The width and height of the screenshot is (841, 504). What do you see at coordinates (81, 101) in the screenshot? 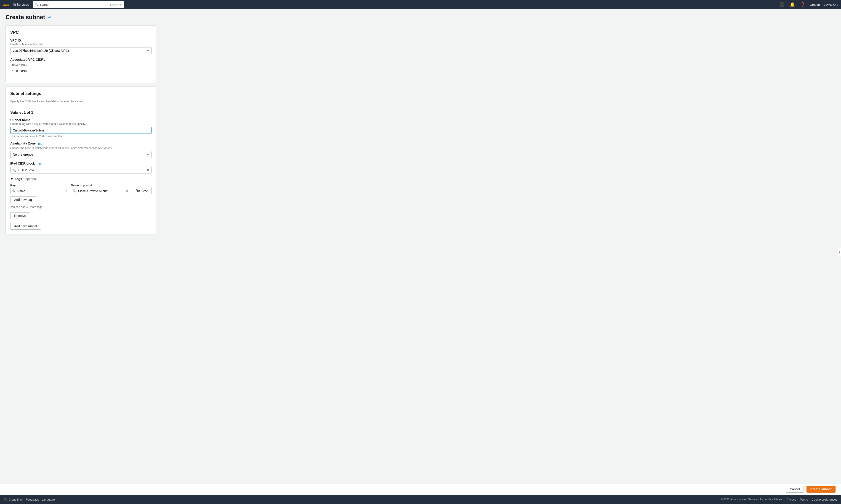
I see `subnet-settings-desc: Specify the CIDR blocks and Availability…` at bounding box center [81, 101].